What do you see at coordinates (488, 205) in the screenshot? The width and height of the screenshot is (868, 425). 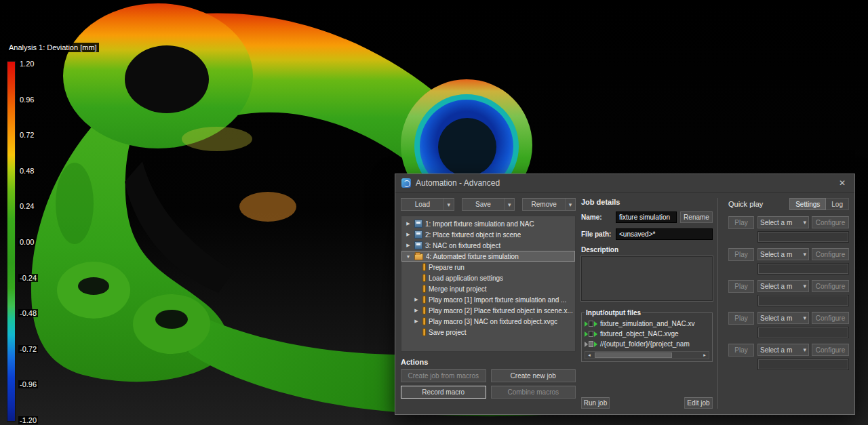 I see `jobs-toolbar: Load Save Remove` at bounding box center [488, 205].